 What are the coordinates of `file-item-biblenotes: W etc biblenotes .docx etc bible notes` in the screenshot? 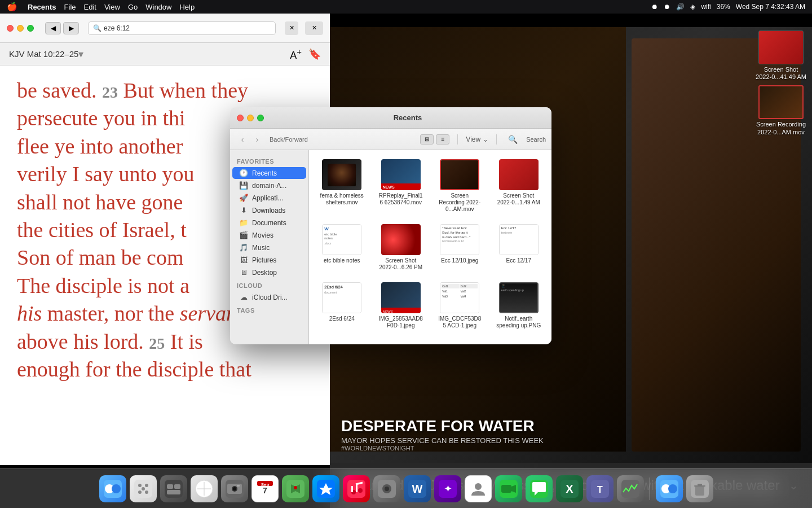 It's located at (342, 247).